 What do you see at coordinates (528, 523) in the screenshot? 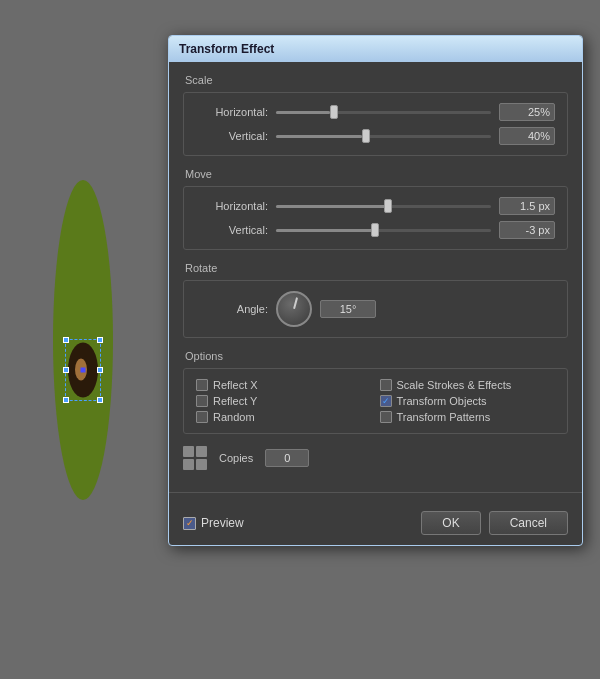
I see `cancel-button: Cancel` at bounding box center [528, 523].